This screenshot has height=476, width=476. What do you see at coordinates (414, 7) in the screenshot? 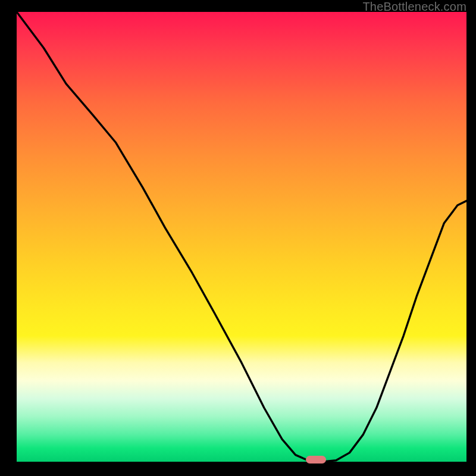
I see `watermark-text: TheBottleneck.com` at bounding box center [414, 7].